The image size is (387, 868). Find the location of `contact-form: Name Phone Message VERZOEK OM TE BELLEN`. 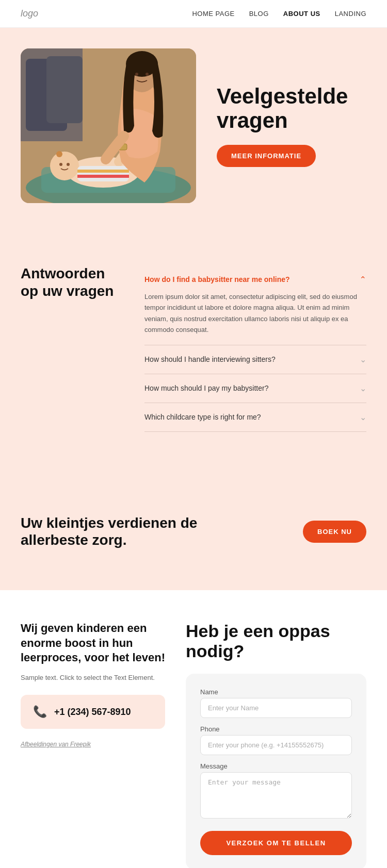

contact-form: Name Phone Message VERZOEK OM TE BELLEN is located at coordinates (276, 771).